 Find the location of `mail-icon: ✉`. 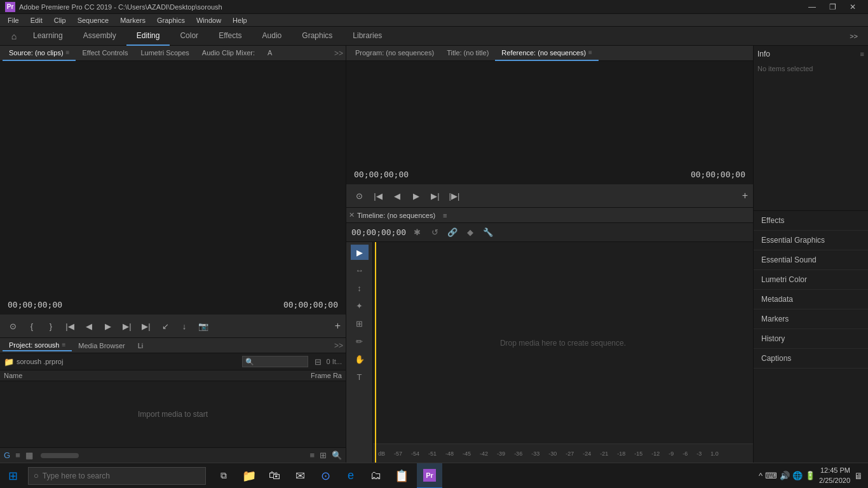

mail-icon: ✉ is located at coordinates (300, 476).